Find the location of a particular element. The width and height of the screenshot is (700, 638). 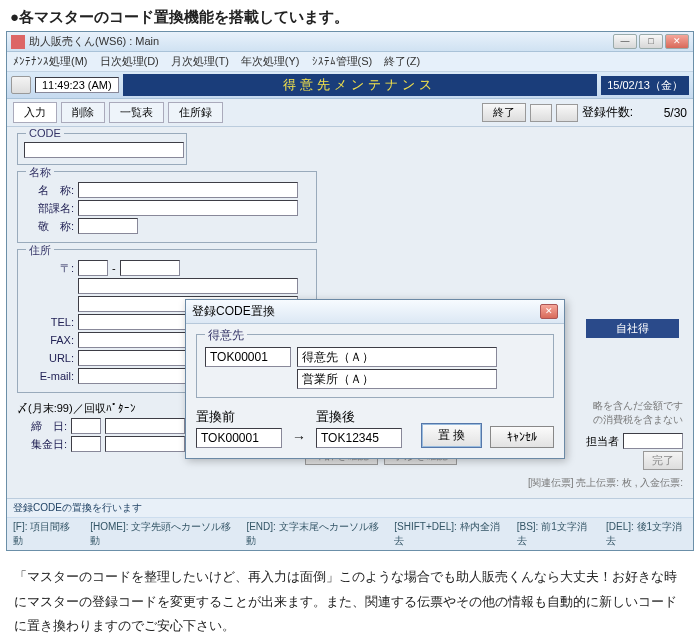

zip1-field is located at coordinates (93, 268).